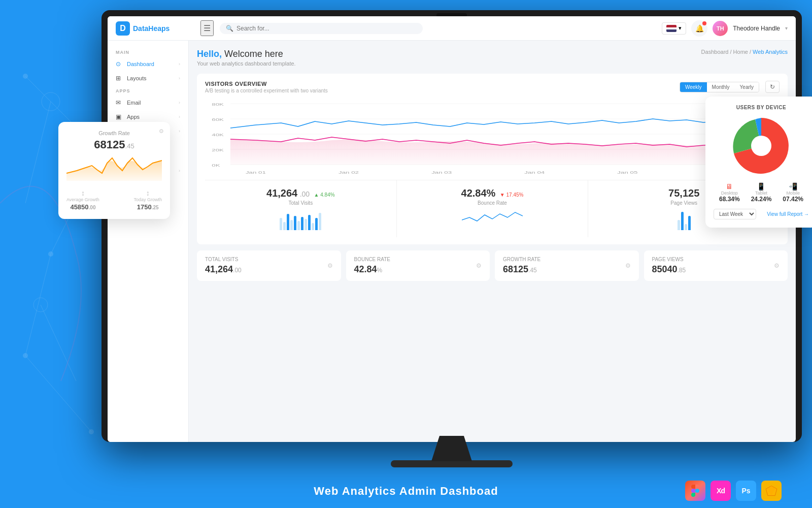  What do you see at coordinates (493, 209) in the screenshot?
I see `stat-bounce-rate: 42.84% ▼ 17.45% Bounce Rate` at bounding box center [493, 209].